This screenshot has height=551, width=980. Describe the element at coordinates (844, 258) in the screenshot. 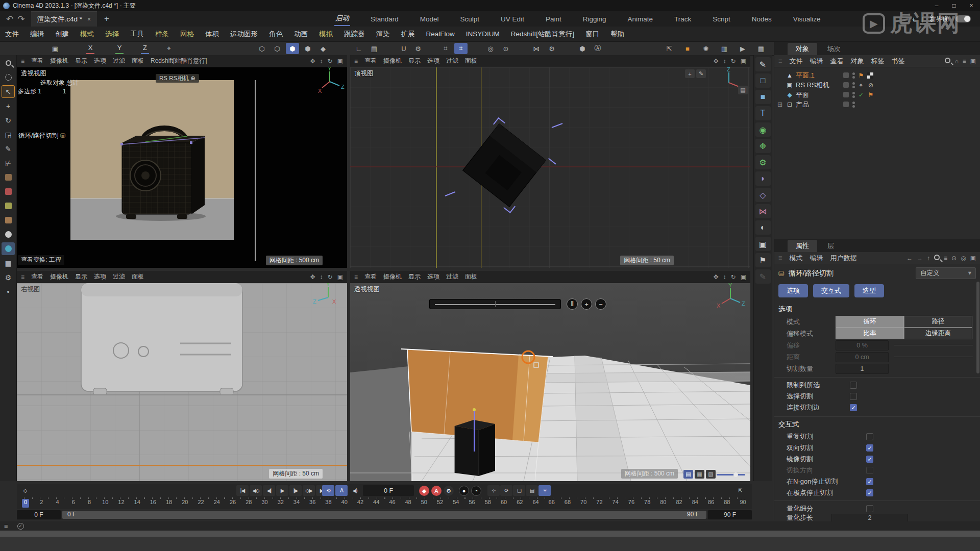

I see `am-menu-2: 用户数据` at that location.